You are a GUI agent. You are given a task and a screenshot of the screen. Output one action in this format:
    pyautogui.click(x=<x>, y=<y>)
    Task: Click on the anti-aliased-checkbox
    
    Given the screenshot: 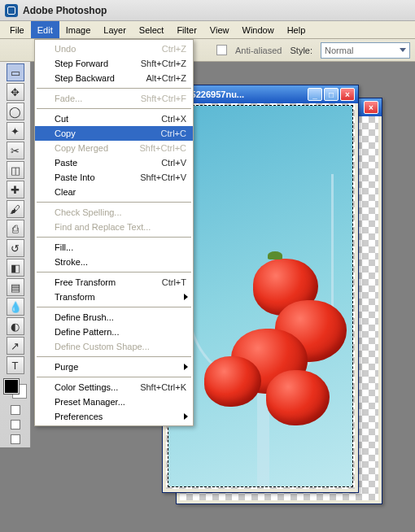 What is the action you would take?
    pyautogui.click(x=221, y=50)
    